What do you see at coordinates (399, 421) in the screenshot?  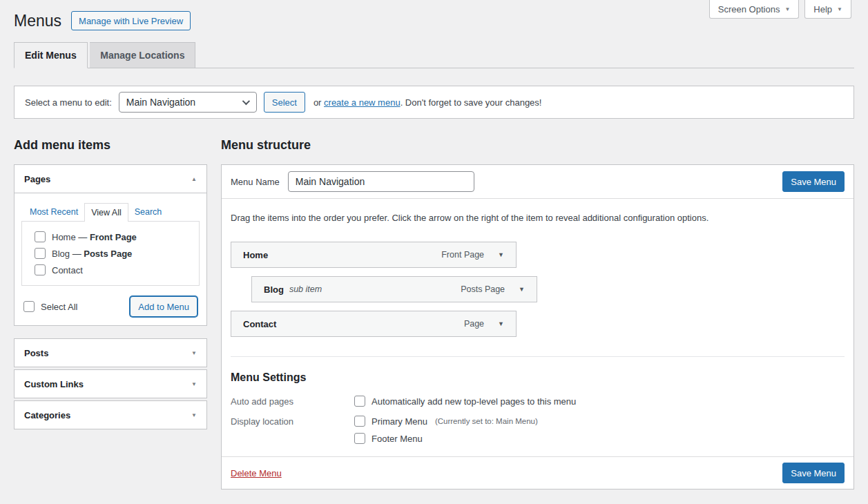 I see `primary-menu-label: Primary Menu` at bounding box center [399, 421].